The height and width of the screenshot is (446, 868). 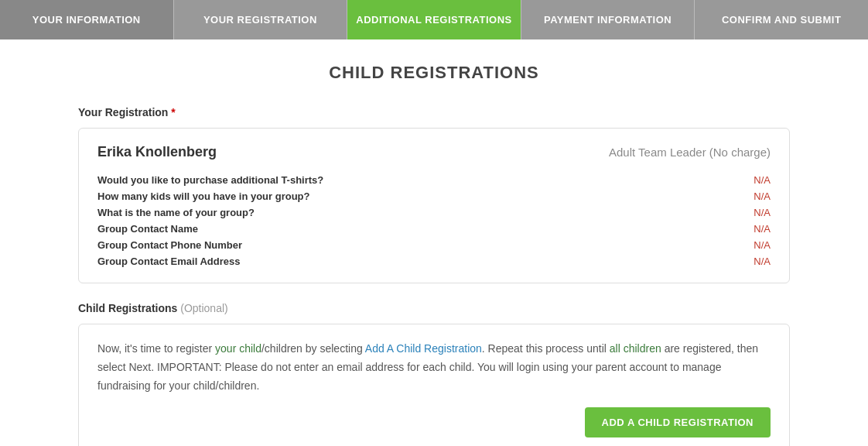 I want to click on field-label: How many kids will you have in your grou…, so click(x=418, y=197).